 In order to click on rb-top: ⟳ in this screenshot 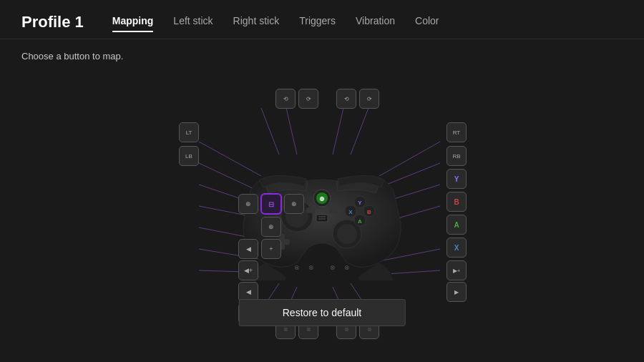, I will do `click(308, 99)`.